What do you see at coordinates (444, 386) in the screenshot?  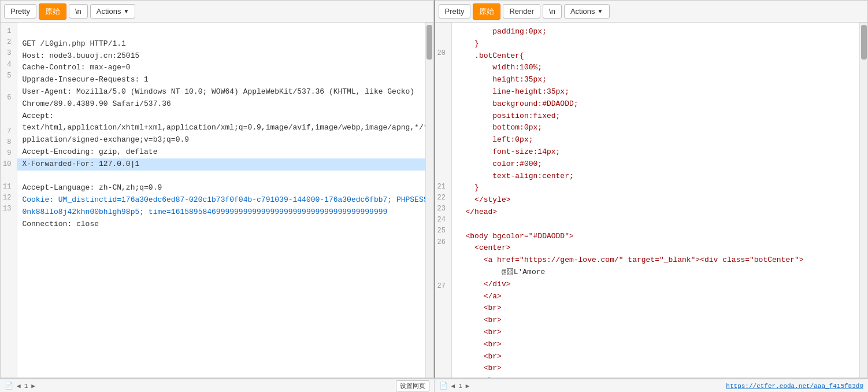 I see `right-page-icon: 📄` at bounding box center [444, 386].